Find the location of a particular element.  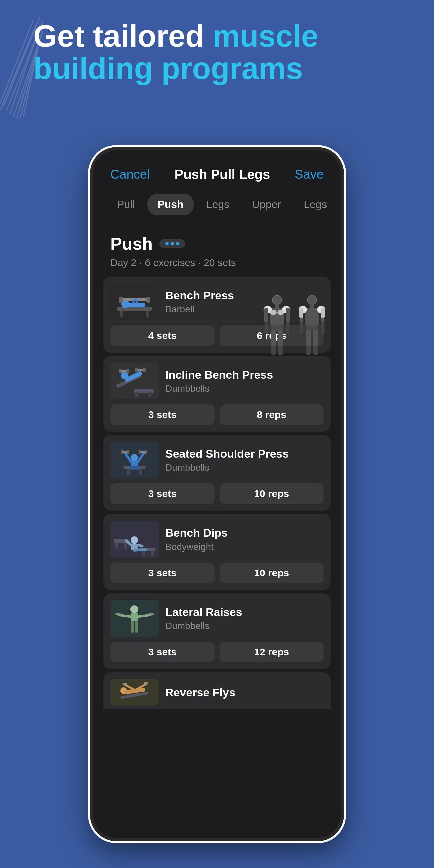

exercise-card-bench-dips: Bench Dips Bodyweight 3 sets 10 reps is located at coordinates (217, 552).